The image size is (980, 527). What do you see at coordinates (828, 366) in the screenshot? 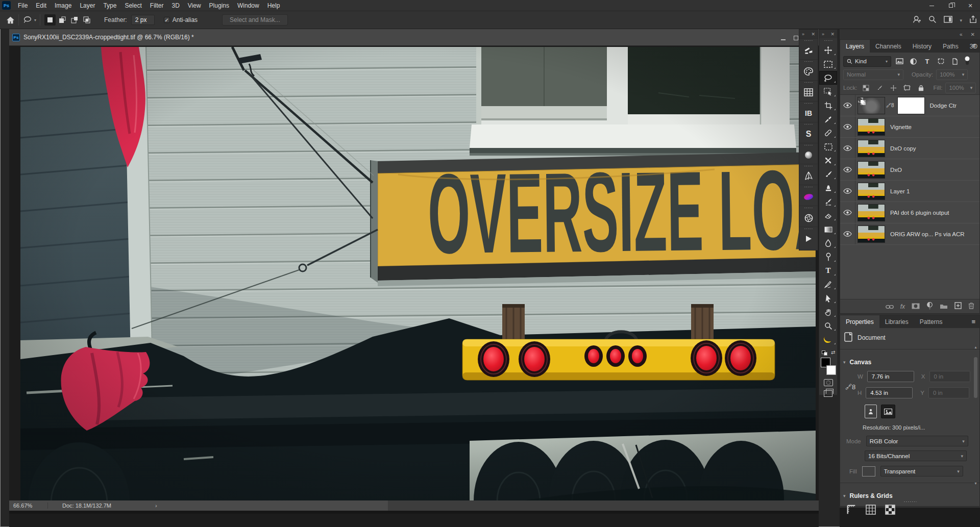
I see `foreground-background-swatches` at bounding box center [828, 366].